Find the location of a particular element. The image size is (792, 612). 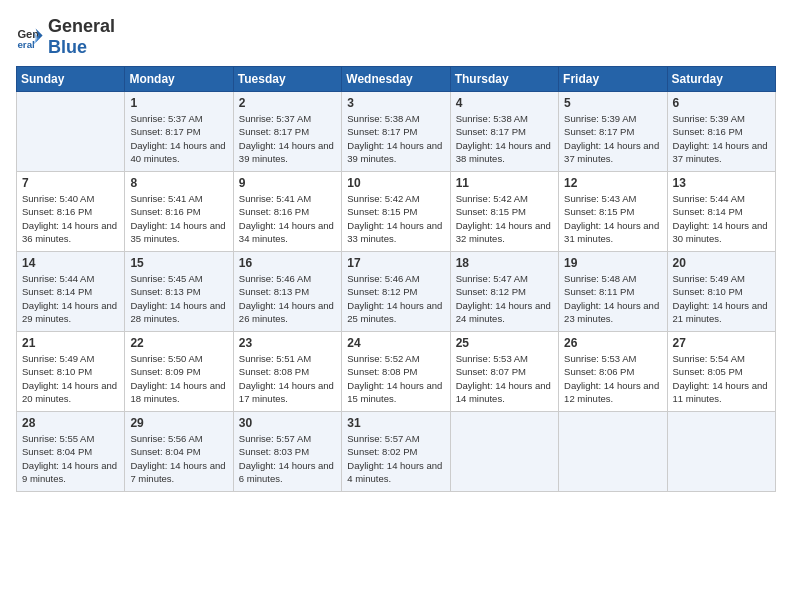

col-header-tuesday: Tuesday is located at coordinates (287, 80).